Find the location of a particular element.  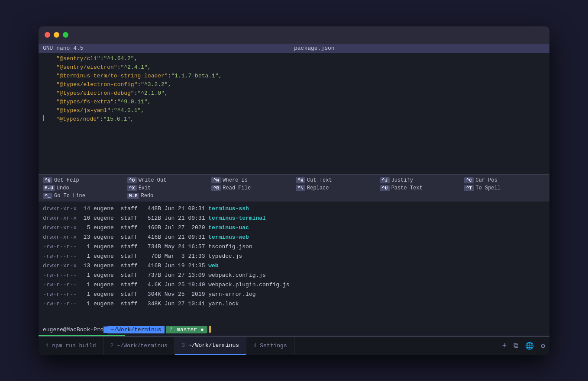

shortcut-write-out: ^O Write Out is located at coordinates (168, 180).